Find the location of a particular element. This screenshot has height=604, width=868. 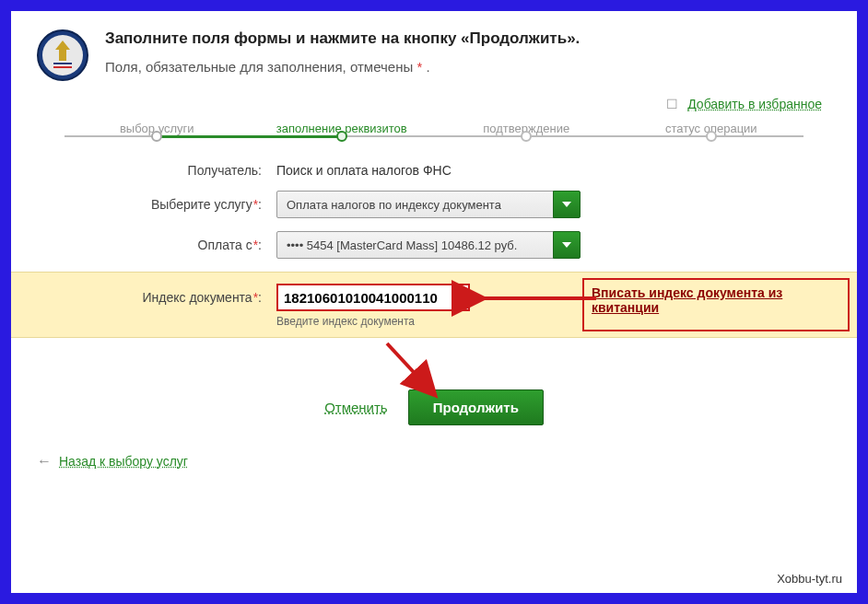

step-status: статус операции is located at coordinates (711, 133).